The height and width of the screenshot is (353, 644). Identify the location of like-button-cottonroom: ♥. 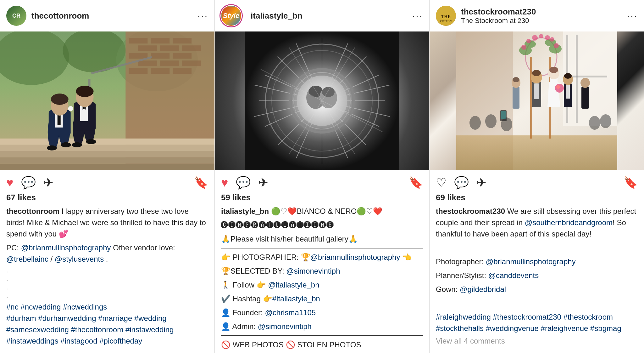
(10, 183).